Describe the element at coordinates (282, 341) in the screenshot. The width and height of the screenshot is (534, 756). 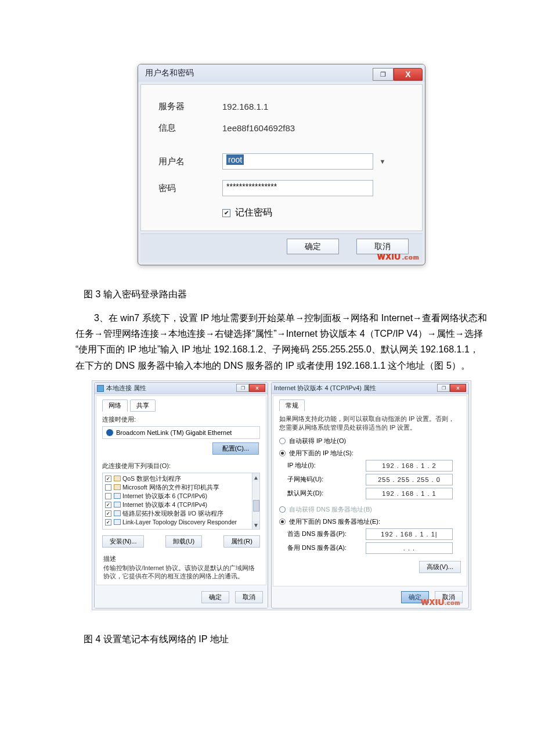
I see `instruction-paragraph: 3、在 win7 系统下，设置 IP 地址需要到开始菜单→控制面板→网络和 In…` at that location.